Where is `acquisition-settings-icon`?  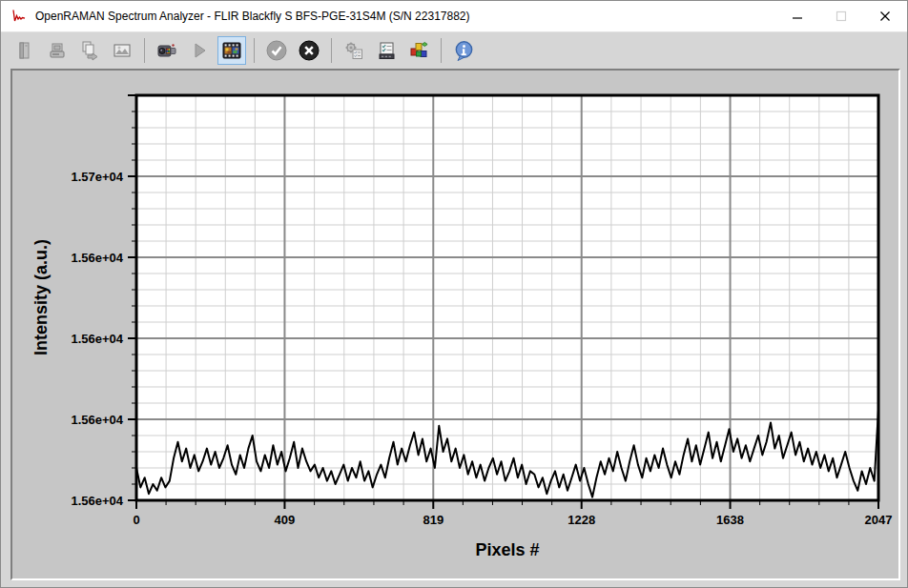 acquisition-settings-icon is located at coordinates (354, 51).